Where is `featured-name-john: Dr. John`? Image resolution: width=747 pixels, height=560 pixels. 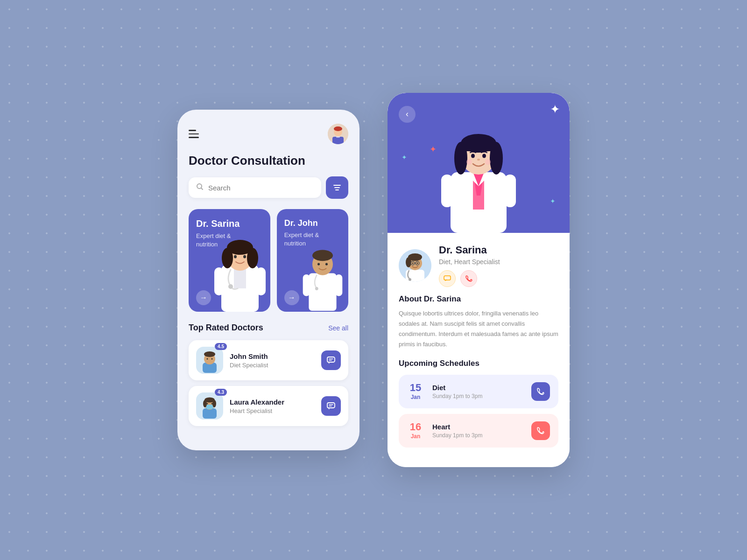
featured-name-john: Dr. John is located at coordinates (313, 223).